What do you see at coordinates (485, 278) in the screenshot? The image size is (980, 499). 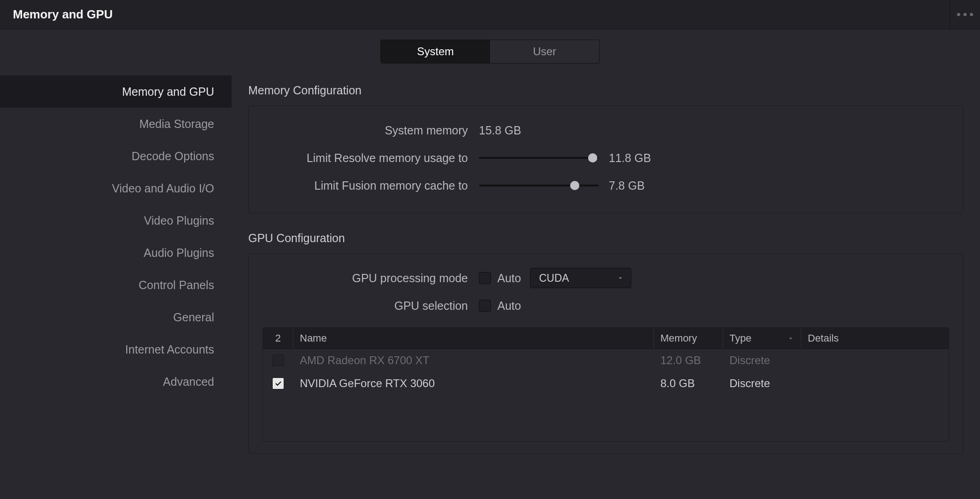 I see `gpu-mode-auto-checkbox` at bounding box center [485, 278].